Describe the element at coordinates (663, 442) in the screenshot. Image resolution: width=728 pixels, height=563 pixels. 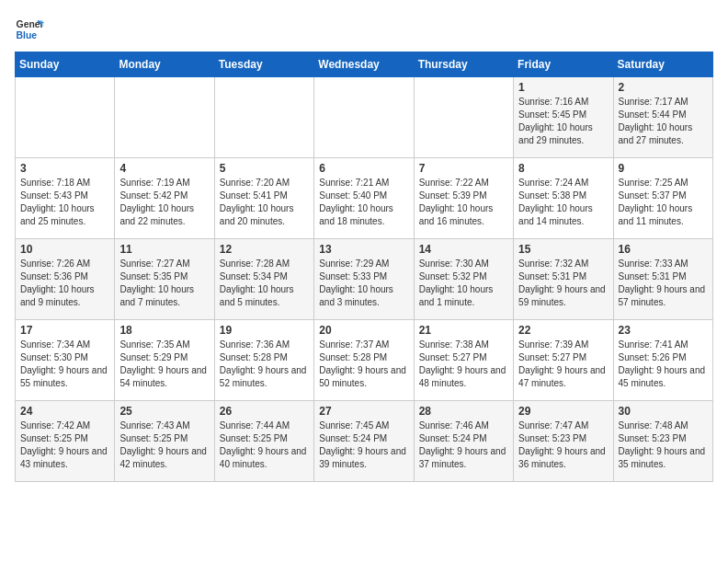
I see `calendar-cell: 30Sunrise: 7:48 AM Sunset: 5:23 PM Dayli…` at that location.